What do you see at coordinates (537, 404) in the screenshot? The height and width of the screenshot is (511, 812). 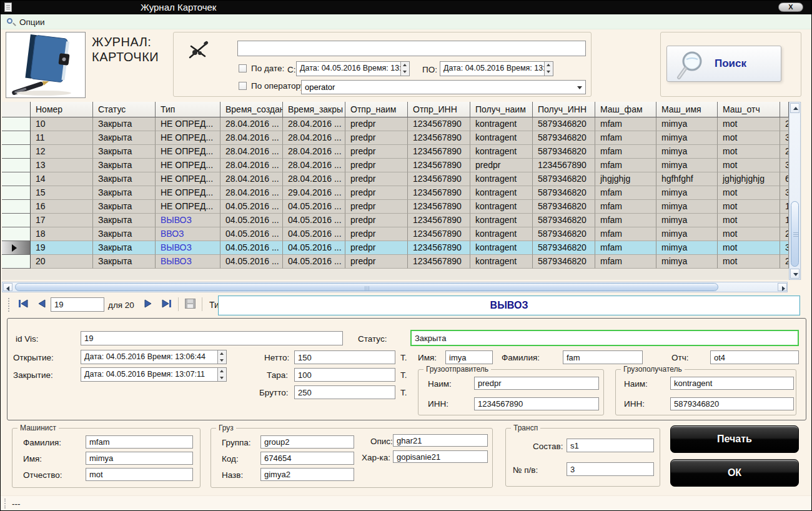 I see `sender-inn-input` at bounding box center [537, 404].